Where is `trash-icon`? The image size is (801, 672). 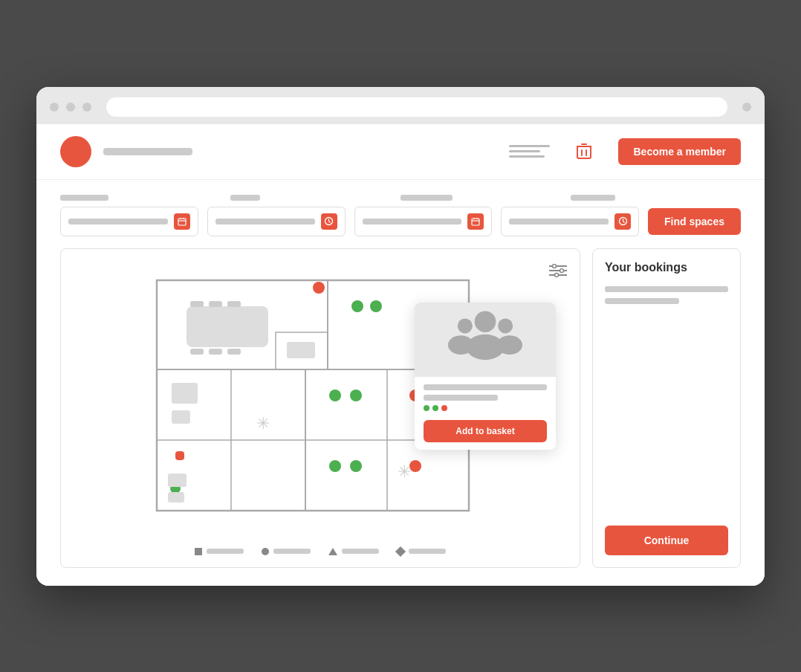
trash-icon is located at coordinates (584, 152).